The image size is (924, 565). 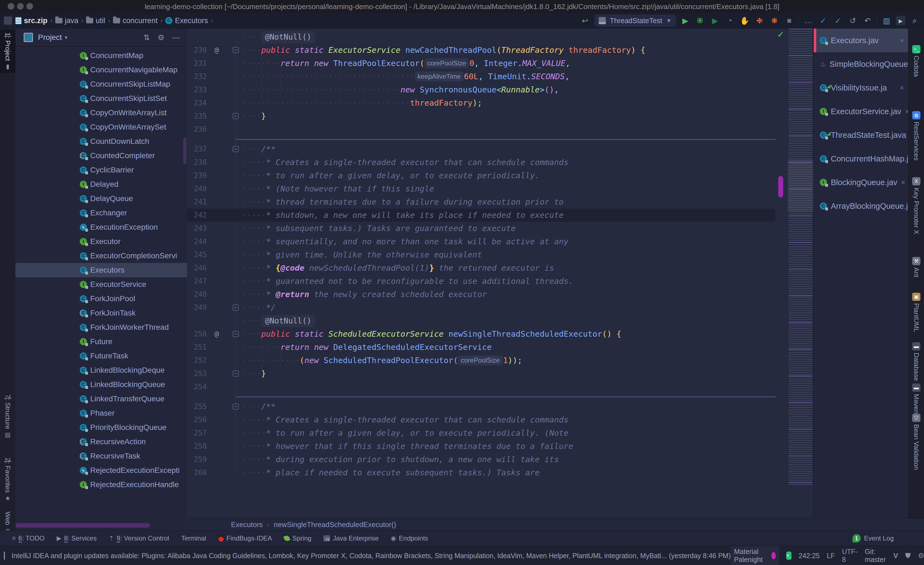 I want to click on collapse-all-icon: ⇅, so click(x=146, y=38).